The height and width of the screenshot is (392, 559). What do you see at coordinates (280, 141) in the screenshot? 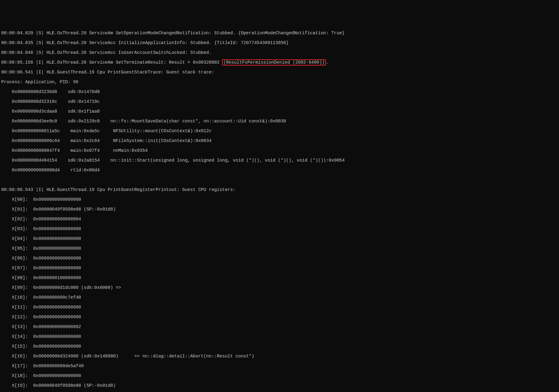
I see `stack-frame: 0x0000000008006c64 main:0x2c64 NFileSyst…` at bounding box center [280, 141].